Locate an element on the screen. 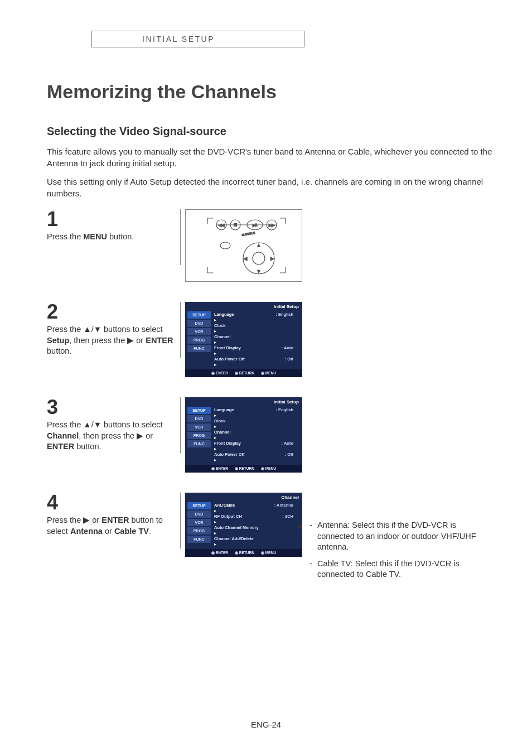 Image resolution: width=532 pixels, height=756 pixels. page-footer: ENG-24 is located at coordinates (266, 724).